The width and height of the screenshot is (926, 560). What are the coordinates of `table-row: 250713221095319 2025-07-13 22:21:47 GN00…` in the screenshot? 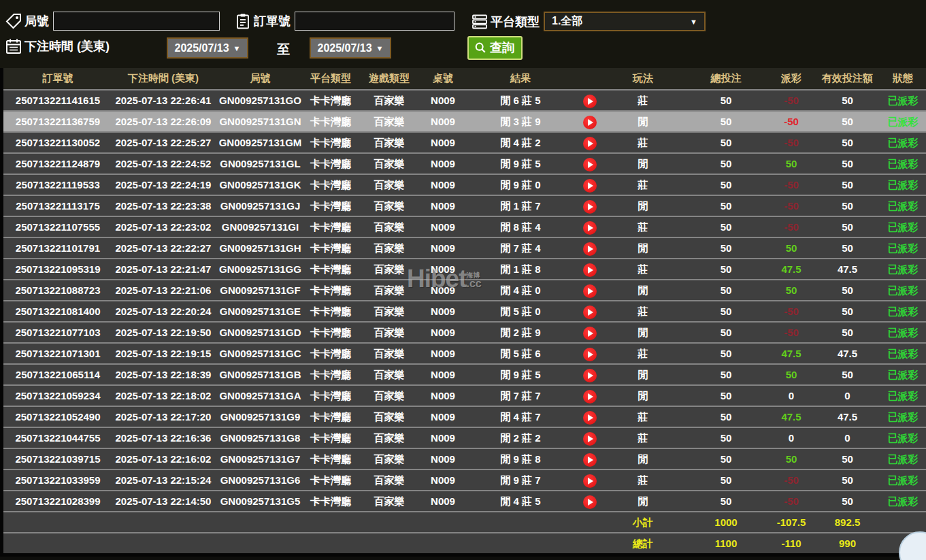 It's located at (465, 268).